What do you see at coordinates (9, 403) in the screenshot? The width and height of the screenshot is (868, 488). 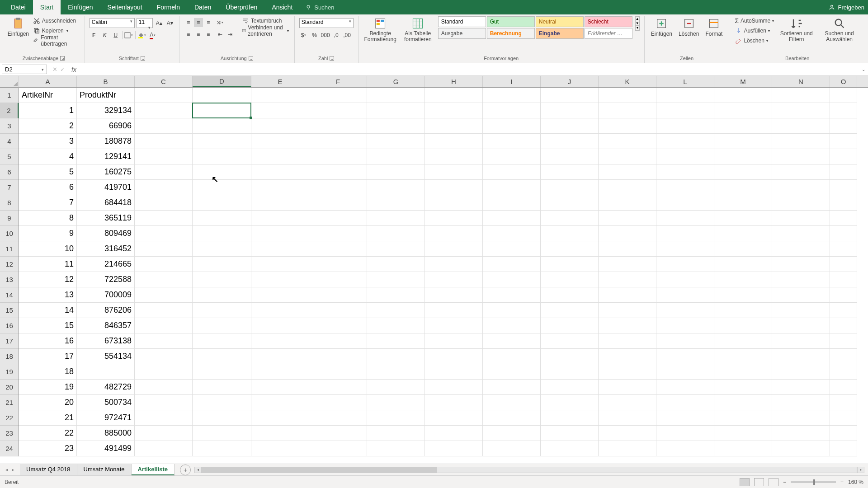 I see `row-header-21: 21` at bounding box center [9, 403].